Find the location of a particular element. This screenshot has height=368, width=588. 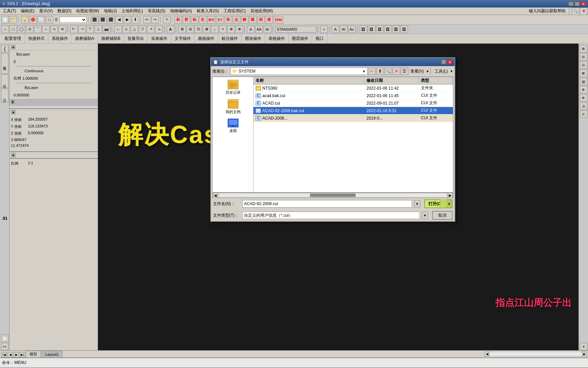

tb2-img1: 🖼 is located at coordinates (363, 29).